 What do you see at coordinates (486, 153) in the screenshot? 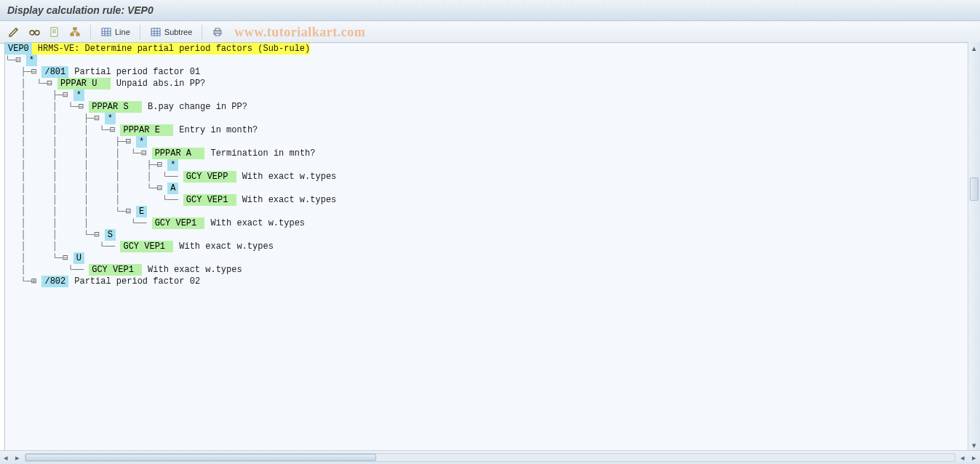
I see `tree-row: │ │ │ │ └─⊟ PPPAR A Termination in mnth?` at bounding box center [486, 153].